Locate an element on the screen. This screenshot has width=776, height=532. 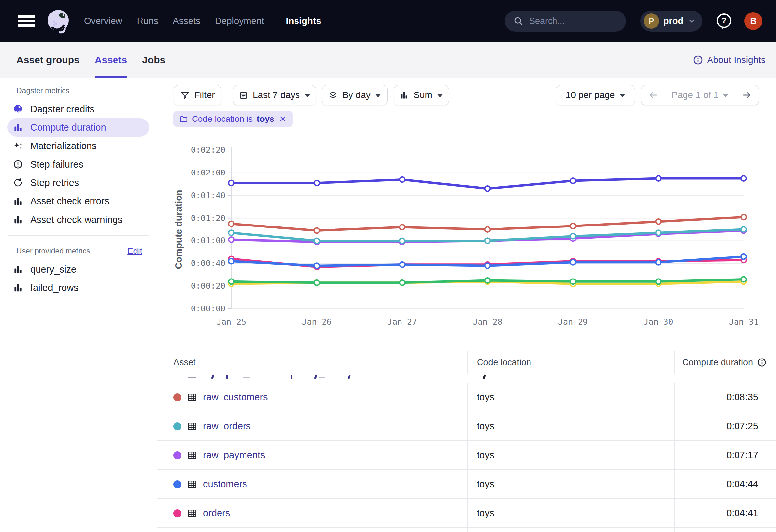
layers-icon is located at coordinates (333, 95).